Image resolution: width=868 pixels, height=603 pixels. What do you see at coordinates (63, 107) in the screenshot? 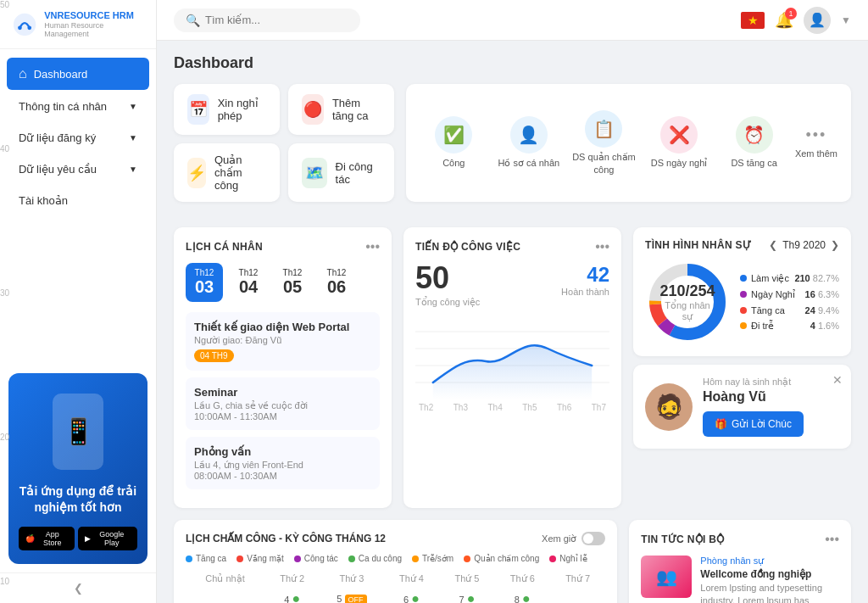
I see `sidebar-item-label-thongtin: Thông tin cá nhân` at bounding box center [63, 107].